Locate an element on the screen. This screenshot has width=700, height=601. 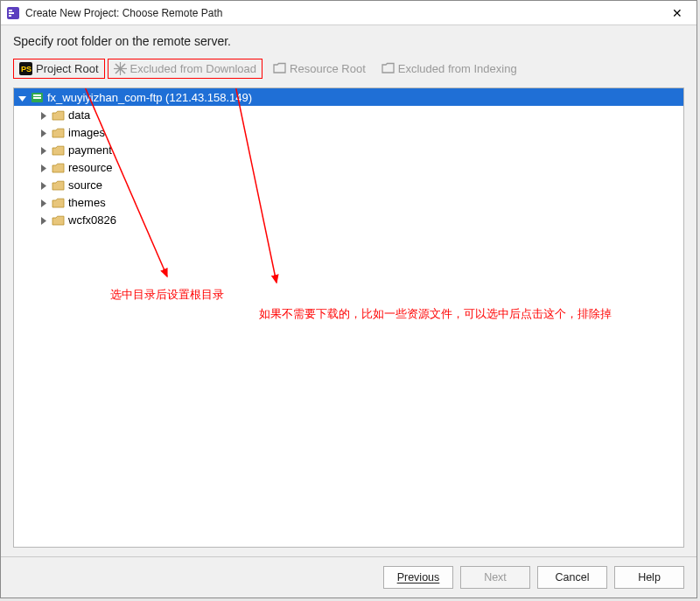
ps-badge-icon: PS is located at coordinates (26, 68).